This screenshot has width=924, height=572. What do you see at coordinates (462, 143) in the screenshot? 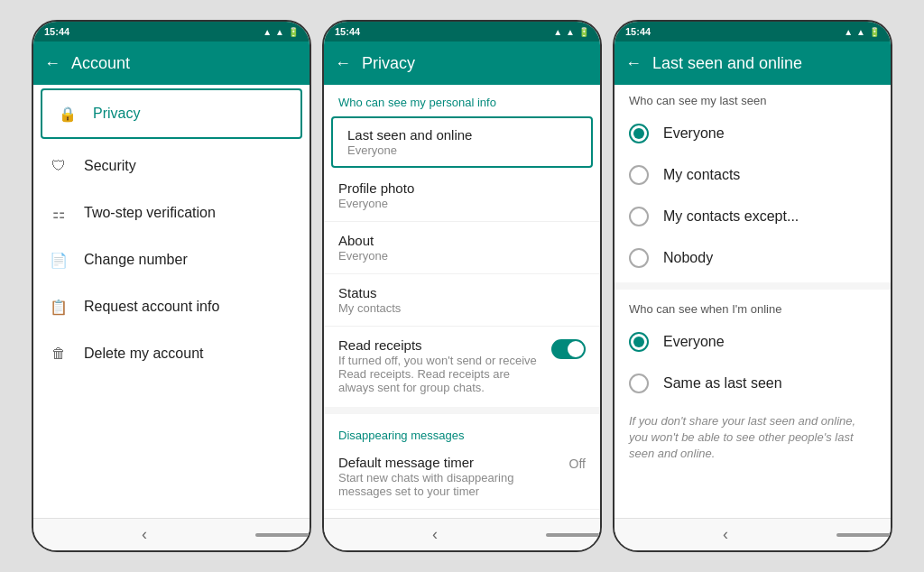
I see `last-seen-setting: Last seen and online Everyone` at bounding box center [462, 143].